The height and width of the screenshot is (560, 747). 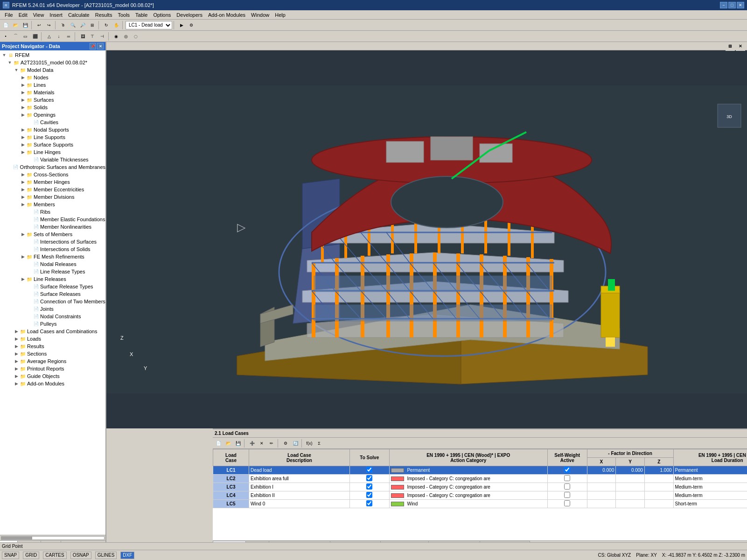 I want to click on menu-insert: Insert, so click(x=56, y=15).